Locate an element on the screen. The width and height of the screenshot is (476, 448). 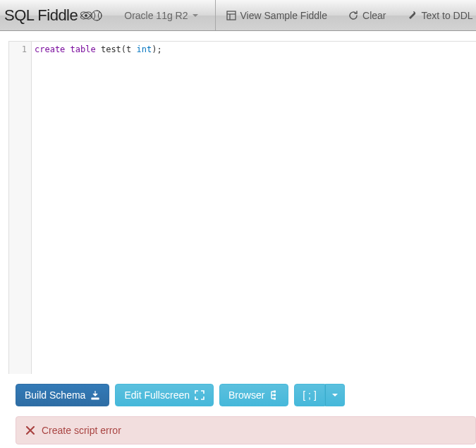
action-toolbar: Build Schema Edit Fullscreen Browser [ ;… is located at coordinates (238, 390).